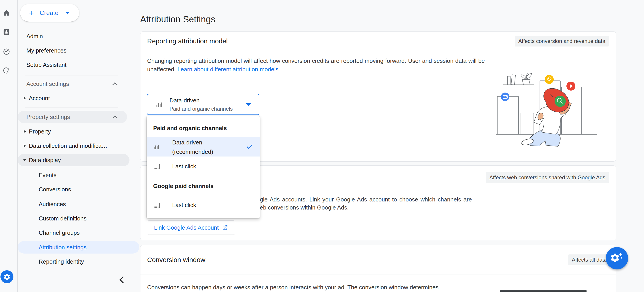 Image resolution: width=644 pixels, height=292 pixels. What do you see at coordinates (316, 69) in the screenshot?
I see `description-line-2: unaffected. Learn about different attrib…` at bounding box center [316, 69].